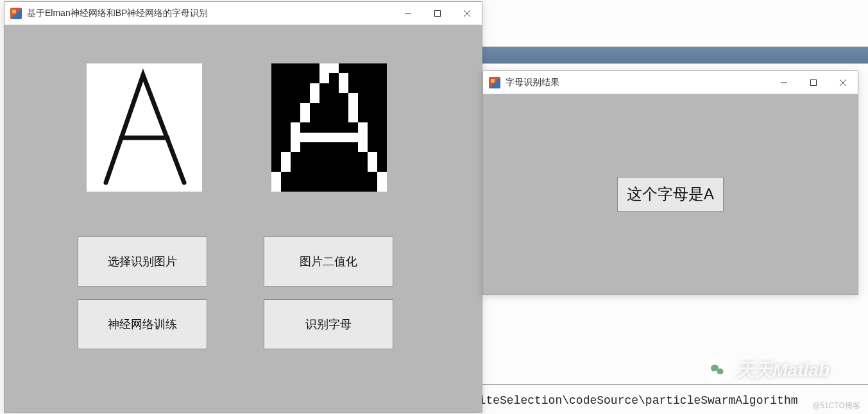 The image size is (868, 414). What do you see at coordinates (329, 128) in the screenshot?
I see `binarized-image-panel` at bounding box center [329, 128].